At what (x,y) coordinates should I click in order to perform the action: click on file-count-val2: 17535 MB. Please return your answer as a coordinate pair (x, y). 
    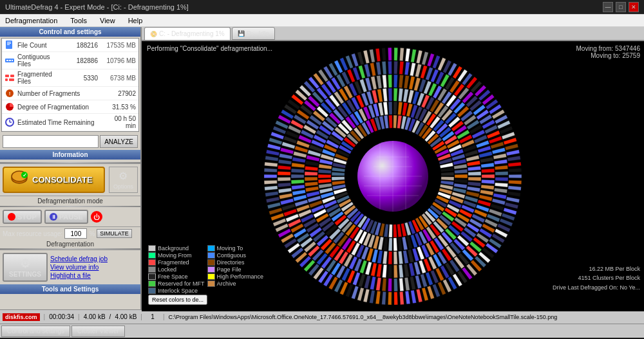
    Looking at the image, I should click on (118, 45).